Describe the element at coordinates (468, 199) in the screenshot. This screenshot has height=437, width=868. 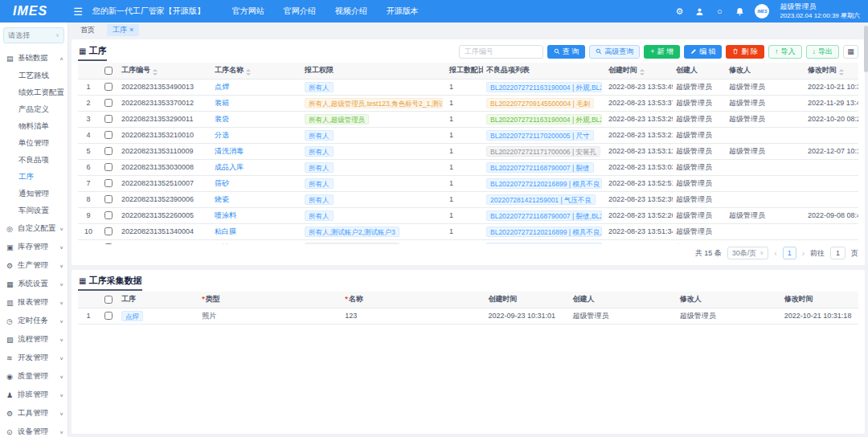
I see `table-row: 8 202208231352390006 烧瓷 所有人 1 2022072814…` at that location.